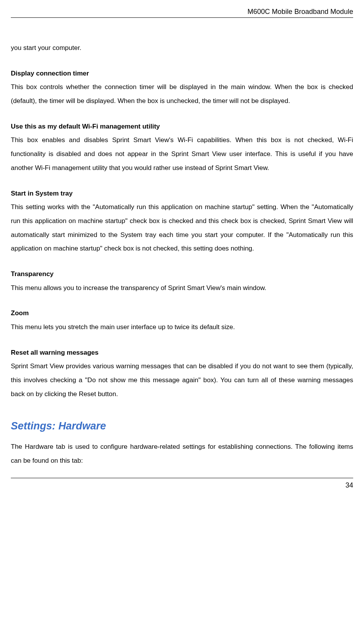  I want to click on section-heading: Display connection timer, so click(182, 74).